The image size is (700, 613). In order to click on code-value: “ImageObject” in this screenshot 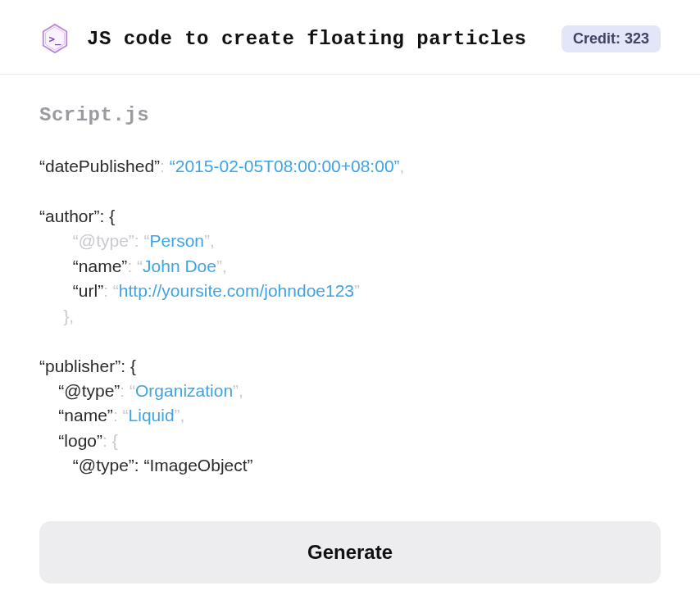, I will do `click(198, 465)`.